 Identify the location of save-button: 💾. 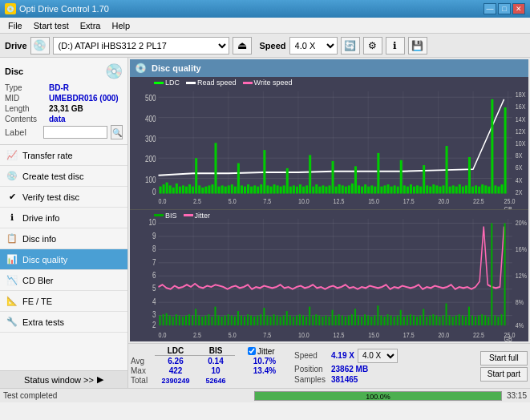
(418, 46).